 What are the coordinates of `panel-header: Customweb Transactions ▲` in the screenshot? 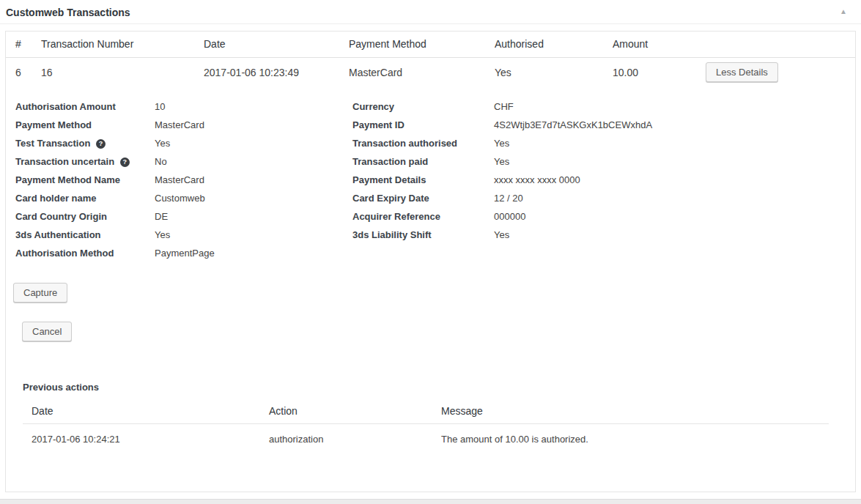 It's located at (431, 12).